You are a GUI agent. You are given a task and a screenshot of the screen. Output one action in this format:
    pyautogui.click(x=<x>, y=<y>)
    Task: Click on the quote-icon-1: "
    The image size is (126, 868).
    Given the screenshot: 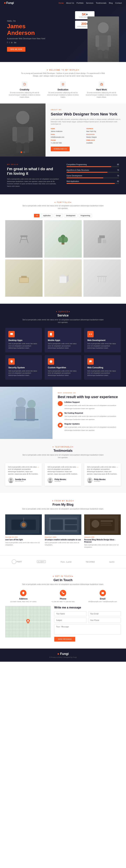 What is the action you would take?
    pyautogui.click(x=38, y=468)
    